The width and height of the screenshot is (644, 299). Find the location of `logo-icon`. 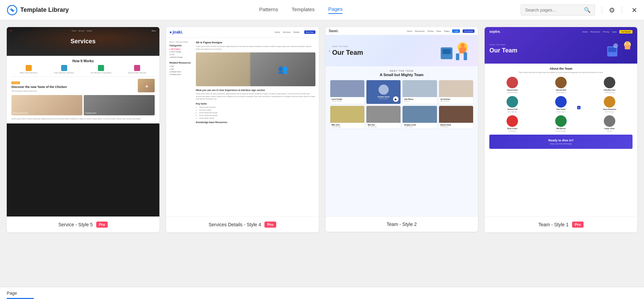

logo-icon is located at coordinates (12, 10).